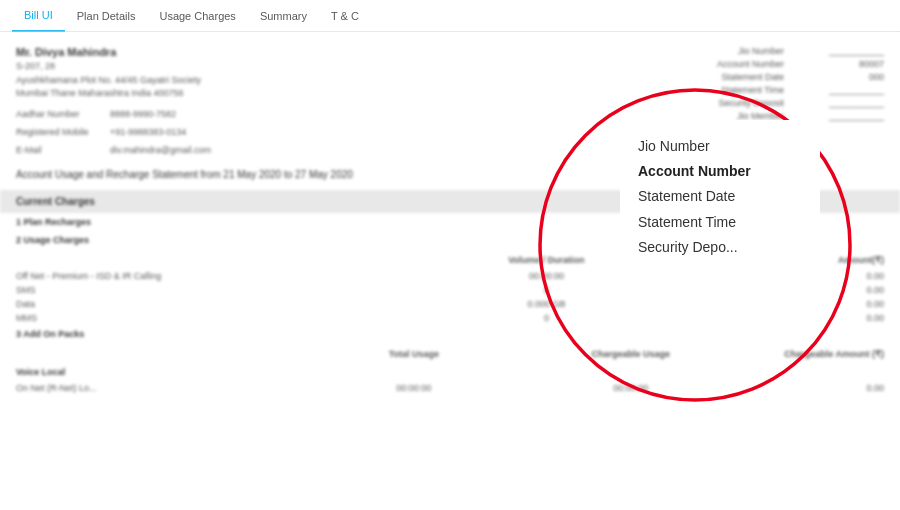 The image size is (900, 510). What do you see at coordinates (734, 77) in the screenshot?
I see `statement-date-row: Statement Date 000` at bounding box center [734, 77].